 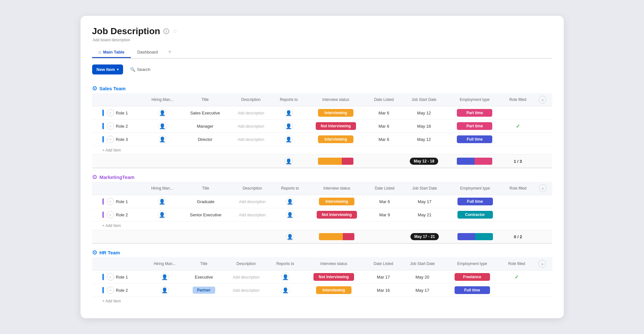 What do you see at coordinates (148, 53) in the screenshot?
I see `tab-dashboard: Dashboard` at bounding box center [148, 53].